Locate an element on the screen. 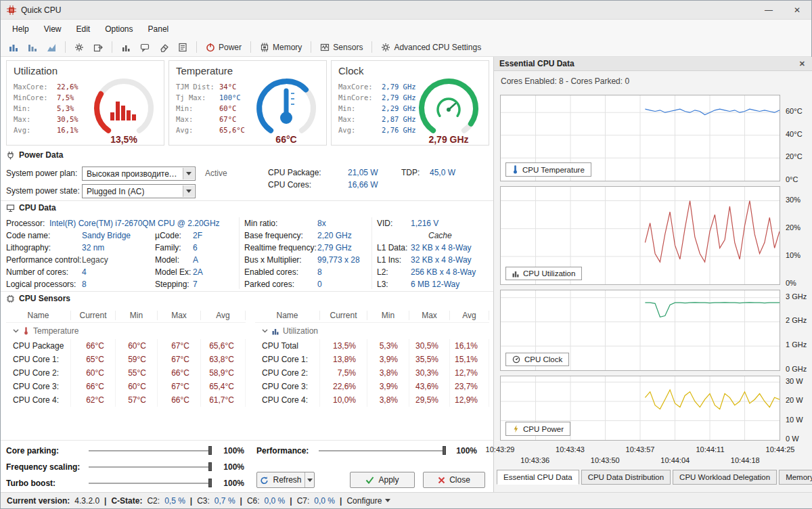 This screenshot has width=812, height=509. minimize-icon: — is located at coordinates (769, 9).